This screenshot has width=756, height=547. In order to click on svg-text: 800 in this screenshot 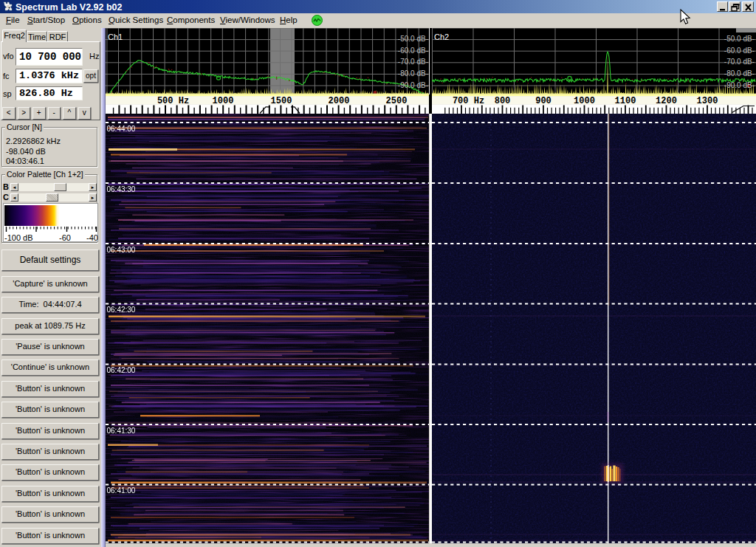, I will do `click(503, 101)`.